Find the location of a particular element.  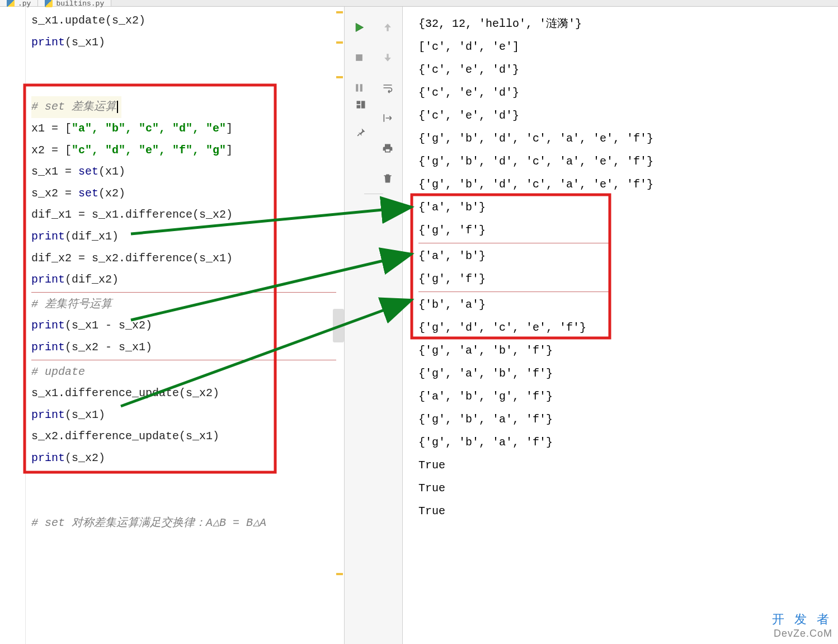

editor-tab-1: .py is located at coordinates (19, 3).